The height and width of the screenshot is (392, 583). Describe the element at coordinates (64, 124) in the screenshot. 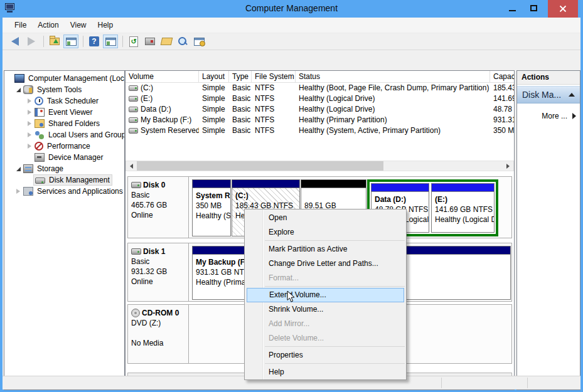

I see `tree-item-shared-folders: Shared Folders` at that location.